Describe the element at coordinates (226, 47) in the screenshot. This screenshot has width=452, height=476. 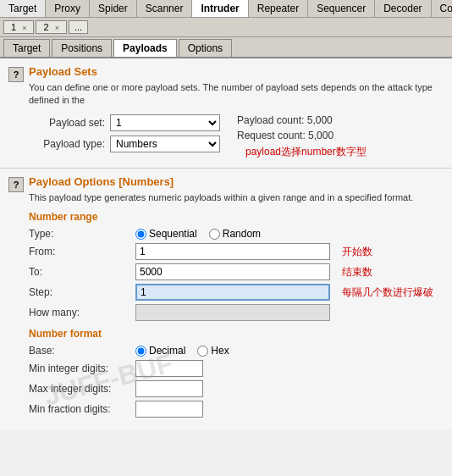
I see `sub-tabs-bar: Target Positions Payloads Options` at that location.